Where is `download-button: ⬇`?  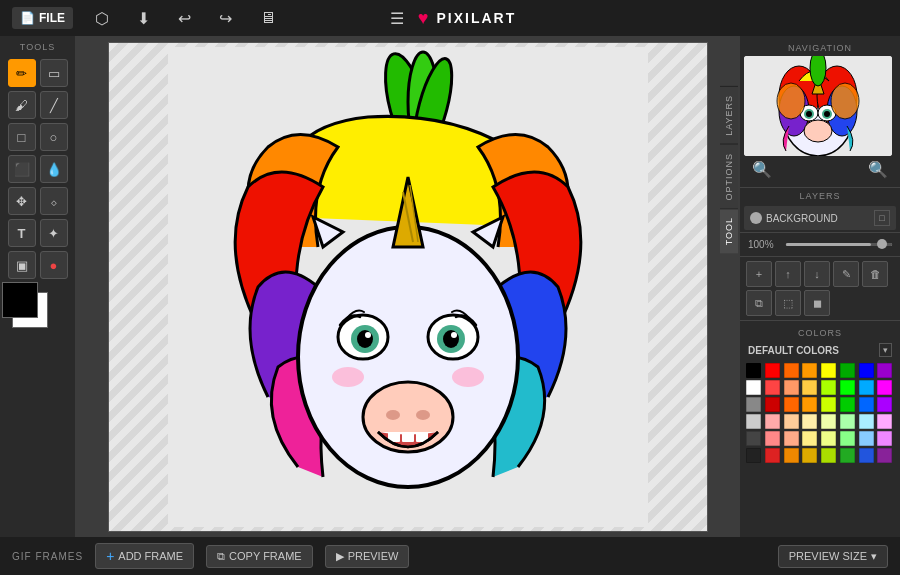 download-button: ⬇ is located at coordinates (144, 18).